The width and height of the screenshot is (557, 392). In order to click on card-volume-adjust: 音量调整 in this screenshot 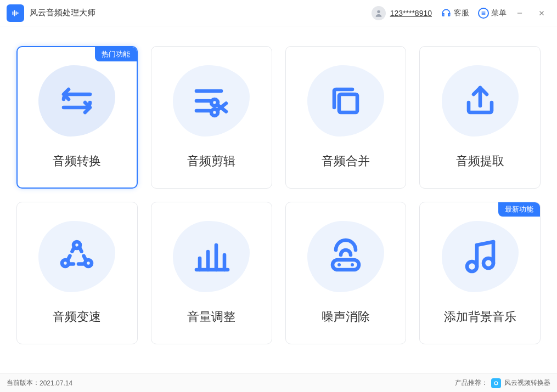, I will do `click(212, 273)`.